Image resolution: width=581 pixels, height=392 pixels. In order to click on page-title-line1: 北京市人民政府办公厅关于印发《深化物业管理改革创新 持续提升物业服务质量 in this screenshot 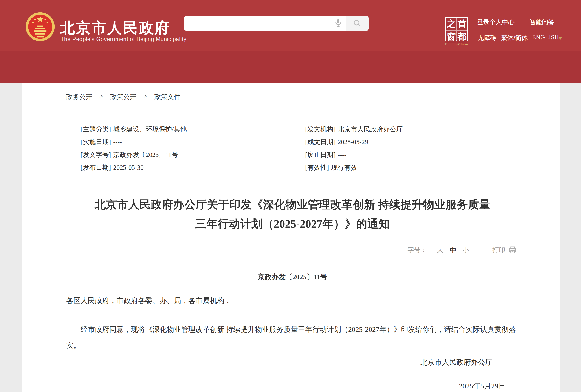, I will do `click(292, 204)`.